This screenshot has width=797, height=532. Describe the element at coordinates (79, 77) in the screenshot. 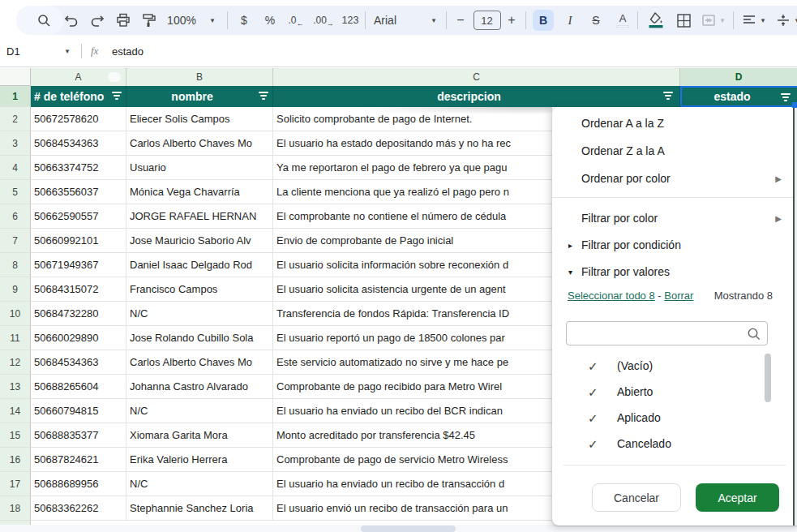

I see `column-header-a: A` at that location.